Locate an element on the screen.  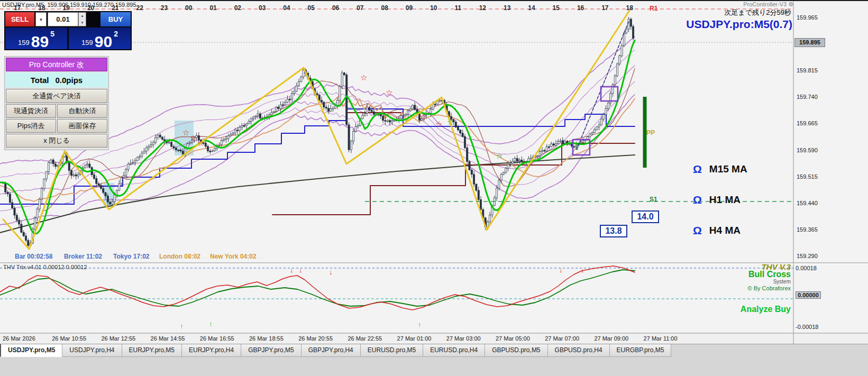
buy-button: BUY is located at coordinates (115, 19).